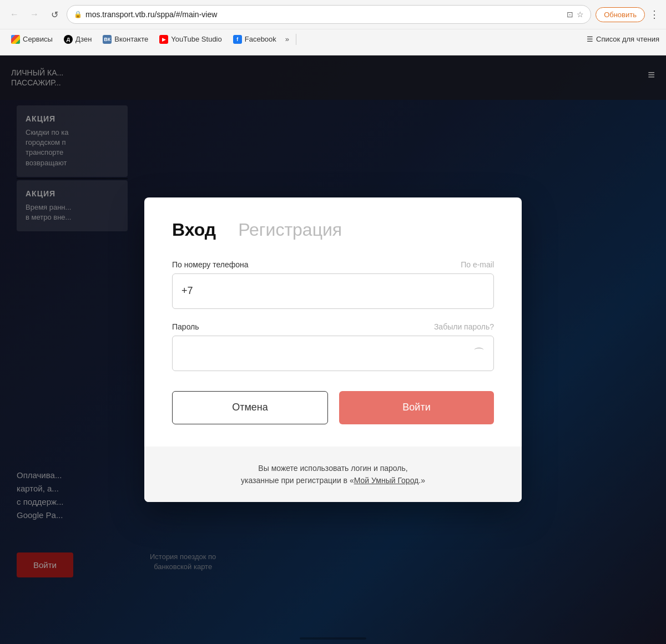  Describe the element at coordinates (333, 39) in the screenshot. I see `bookmarks-bar: Сервисы Д Дзен ВК Вконтакте ▶ YouTube St…` at that location.